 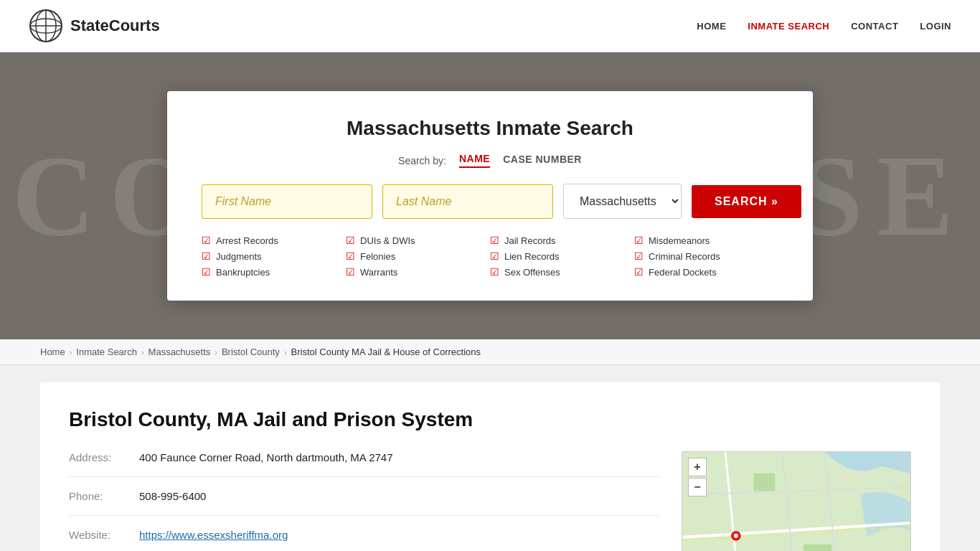 What do you see at coordinates (490, 161) in the screenshot?
I see `search-by-row: Search by: NAME CASE NUMBER` at bounding box center [490, 161].